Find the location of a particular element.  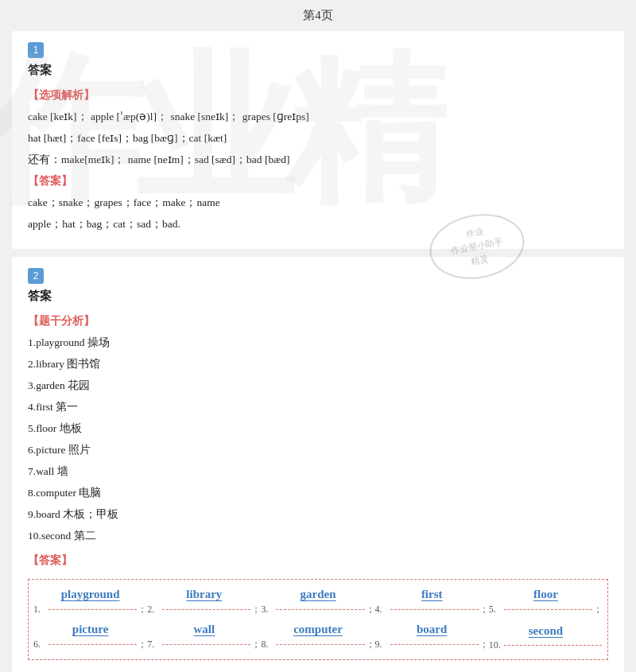

grid-cell: first4.； is located at coordinates (432, 601).